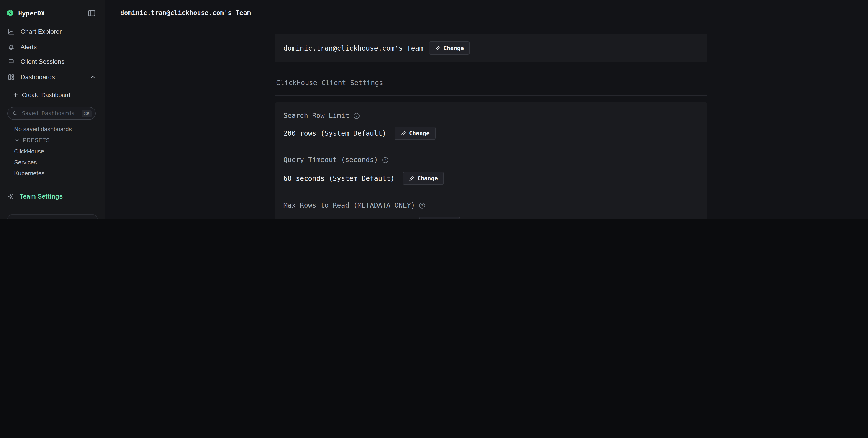  I want to click on get-started-card: Get Started 2/3 Connect to ClickHouse Se…, so click(53, 217).